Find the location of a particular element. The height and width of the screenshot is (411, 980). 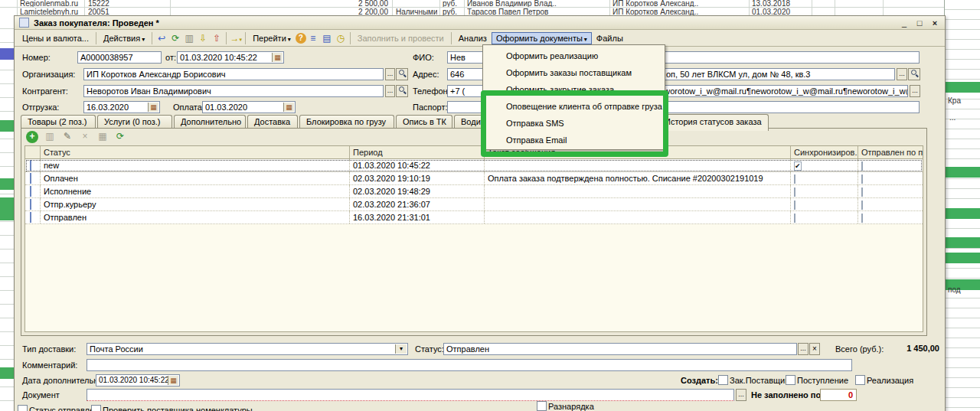

menu-item-client-shipment-notification: Оповещение клиента об отправке груза is located at coordinates (574, 106).